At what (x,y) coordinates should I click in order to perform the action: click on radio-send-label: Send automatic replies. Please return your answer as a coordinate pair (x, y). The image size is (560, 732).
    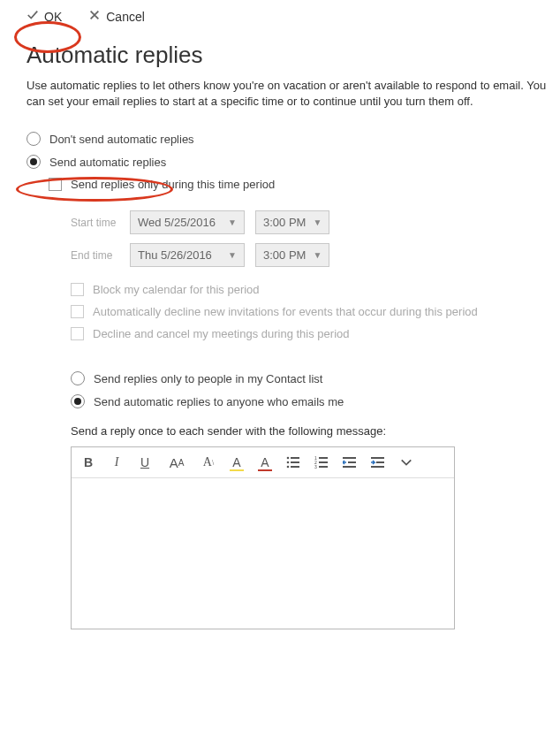
    Looking at the image, I should click on (108, 163).